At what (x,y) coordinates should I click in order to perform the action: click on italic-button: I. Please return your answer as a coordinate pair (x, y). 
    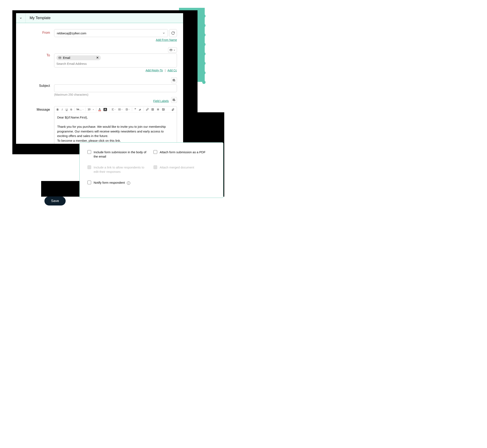
    Looking at the image, I should click on (62, 110).